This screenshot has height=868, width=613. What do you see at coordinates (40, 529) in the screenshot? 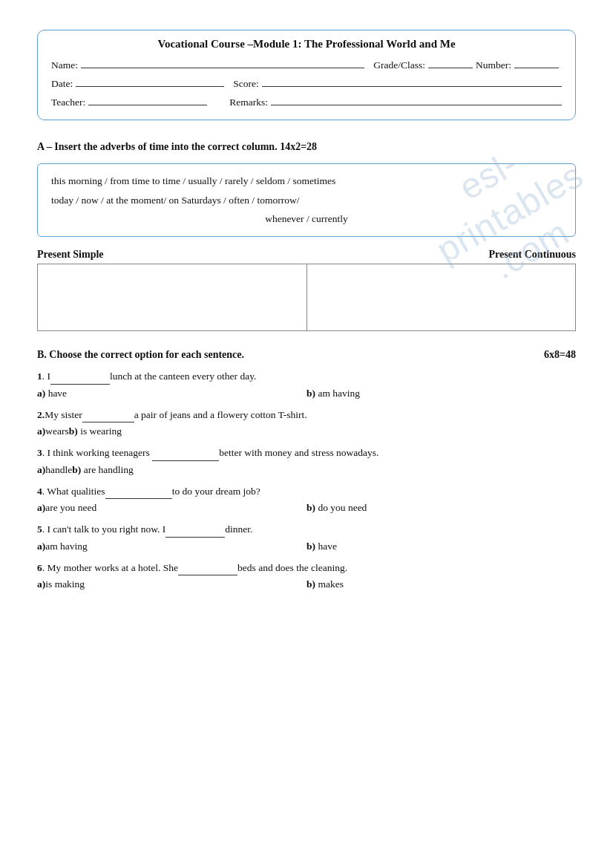
I see `q5-number: 5` at bounding box center [40, 529].